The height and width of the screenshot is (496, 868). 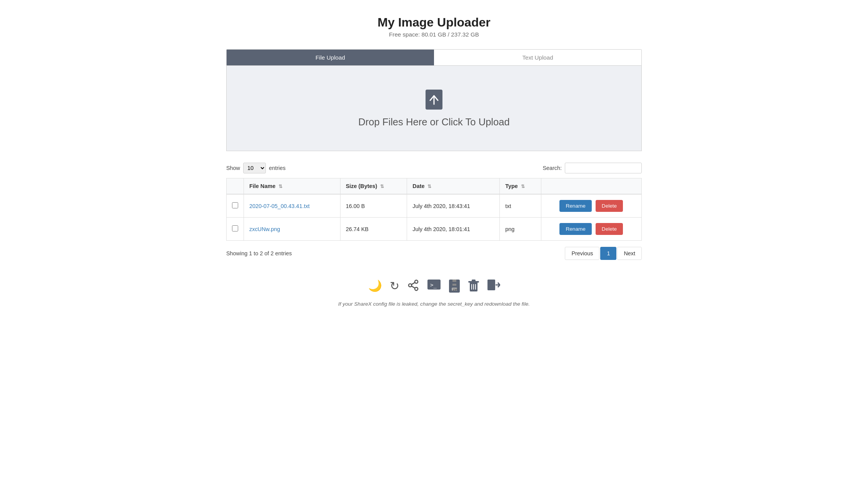 What do you see at coordinates (552, 168) in the screenshot?
I see `search-label: Search:` at bounding box center [552, 168].